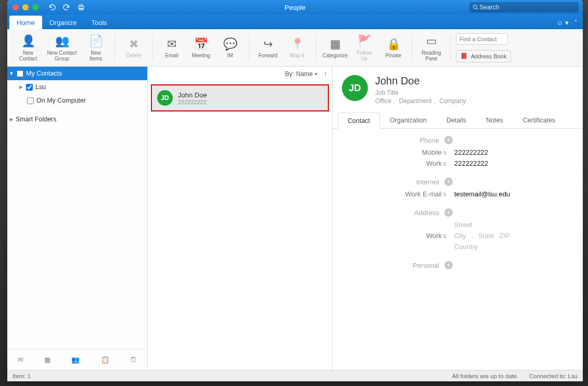  Describe the element at coordinates (576, 23) in the screenshot. I see `collapse-ribbon-icon: ˄` at that location.